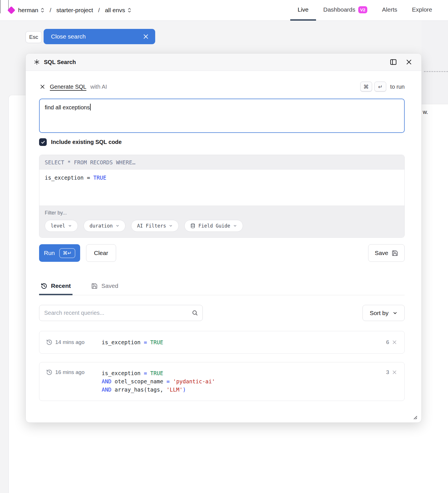 The height and width of the screenshot is (493, 448). I want to click on query-timestamp: 16 mins ago, so click(74, 372).